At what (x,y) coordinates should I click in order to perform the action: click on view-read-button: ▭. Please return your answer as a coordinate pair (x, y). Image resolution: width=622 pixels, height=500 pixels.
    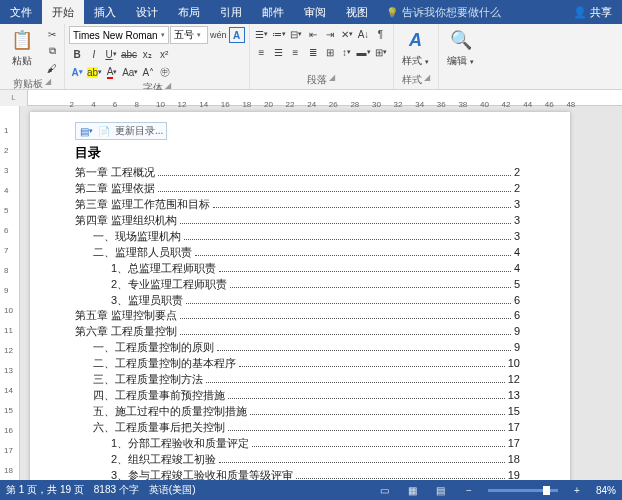
    Looking at the image, I should click on (385, 490).